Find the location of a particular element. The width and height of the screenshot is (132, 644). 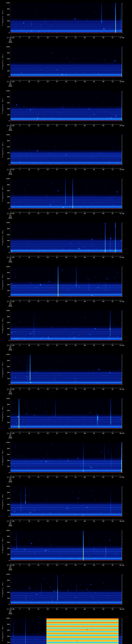

end-time-label: 17:00 is located at coordinates (122, 38).